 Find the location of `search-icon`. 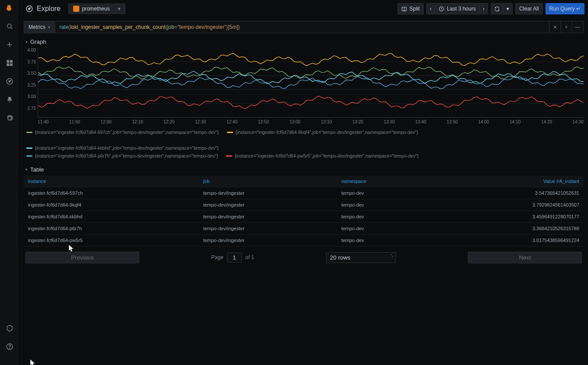

search-icon is located at coordinates (10, 26).